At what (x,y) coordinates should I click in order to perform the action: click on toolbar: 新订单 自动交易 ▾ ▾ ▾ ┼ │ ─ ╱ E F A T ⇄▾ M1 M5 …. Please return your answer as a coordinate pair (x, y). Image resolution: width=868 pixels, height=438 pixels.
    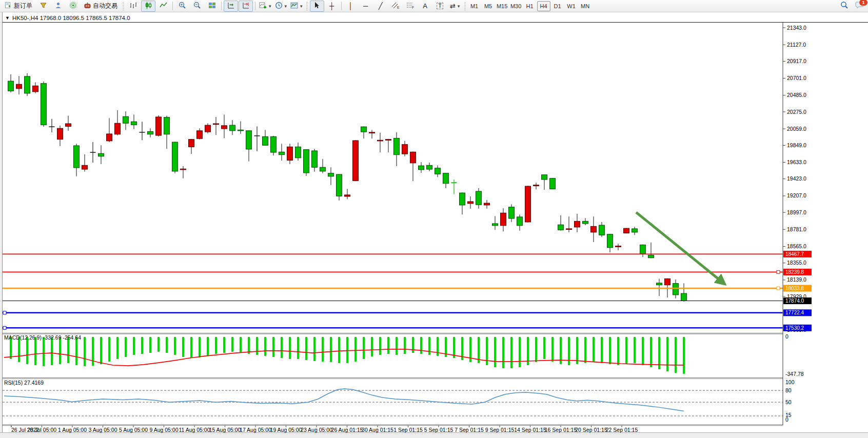
    Looking at the image, I should click on (434, 6).